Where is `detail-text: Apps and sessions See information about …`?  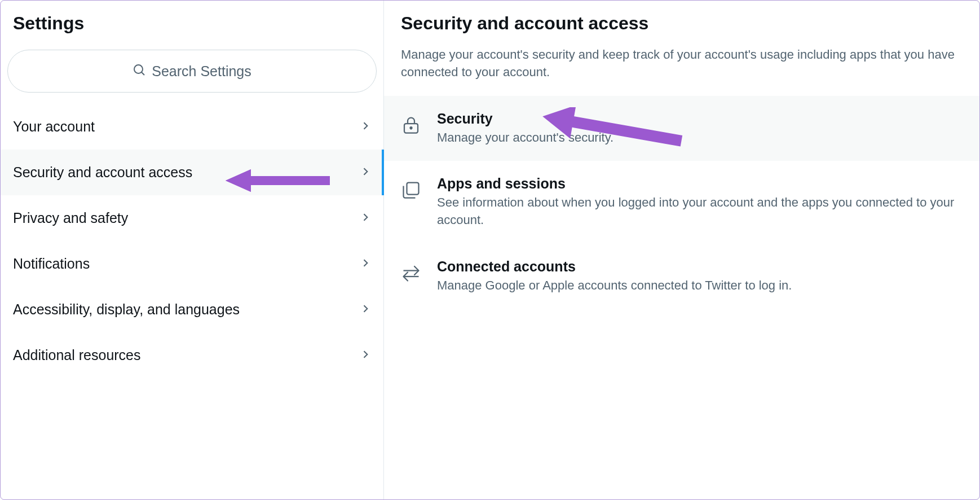 detail-text: Apps and sessions See information about … is located at coordinates (700, 202).